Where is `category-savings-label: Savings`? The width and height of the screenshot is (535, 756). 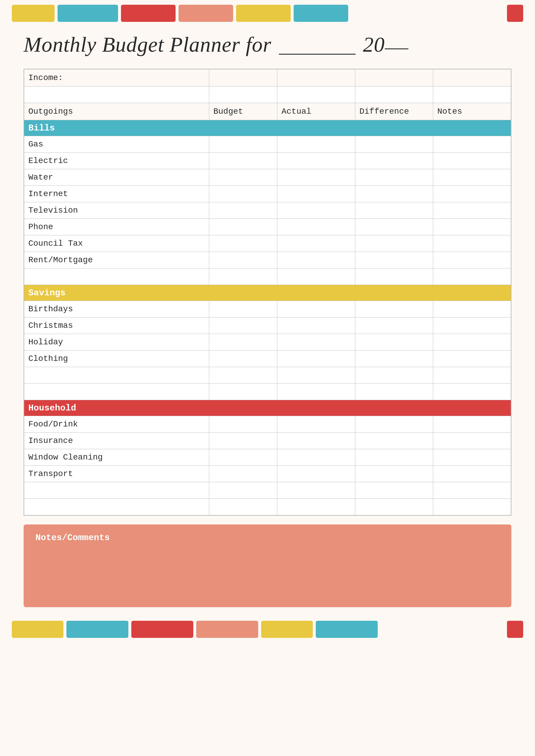 category-savings-label: Savings is located at coordinates (268, 293).